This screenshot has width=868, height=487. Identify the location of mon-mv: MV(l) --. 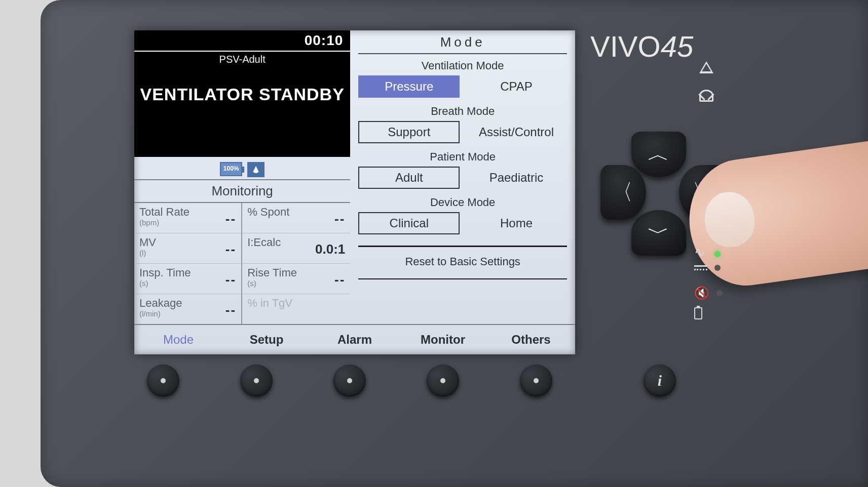
(188, 249).